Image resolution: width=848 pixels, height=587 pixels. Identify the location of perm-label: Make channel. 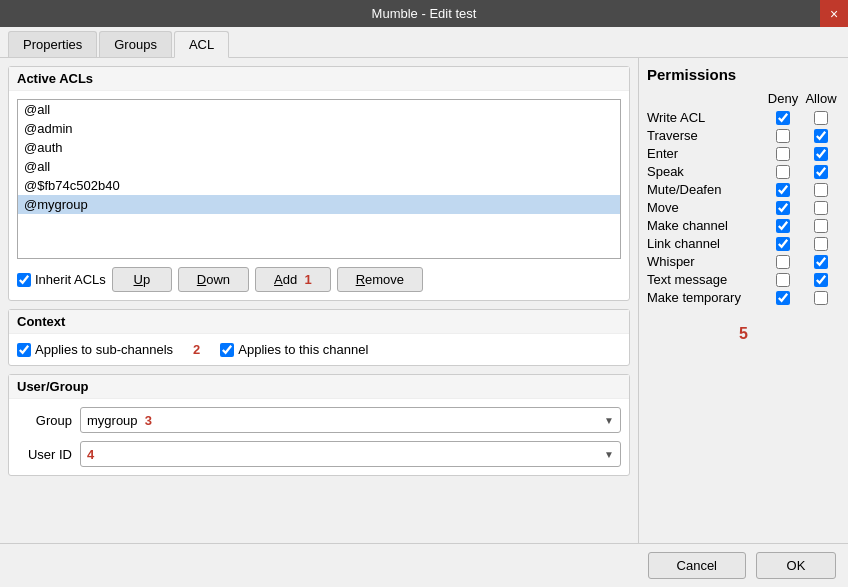
(706, 226).